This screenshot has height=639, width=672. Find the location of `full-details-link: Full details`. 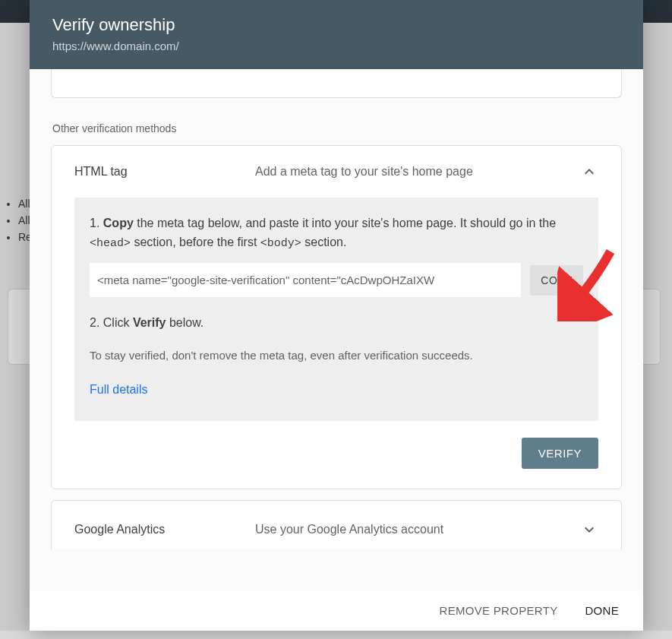

full-details-link: Full details is located at coordinates (118, 389).